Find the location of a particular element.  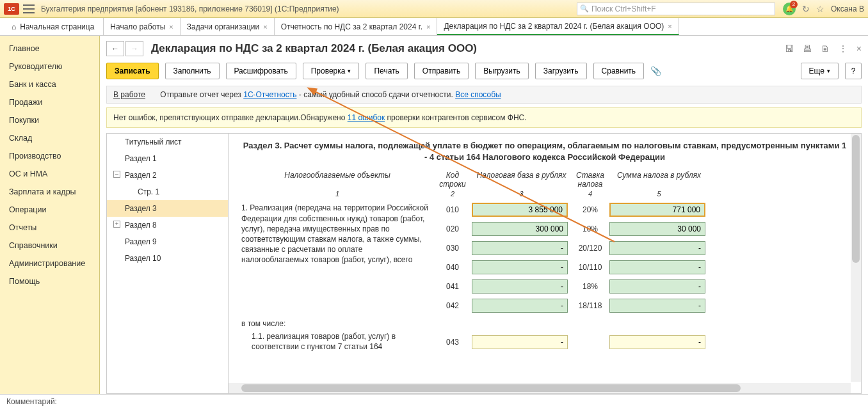

row-code: 042 is located at coordinates (453, 306).